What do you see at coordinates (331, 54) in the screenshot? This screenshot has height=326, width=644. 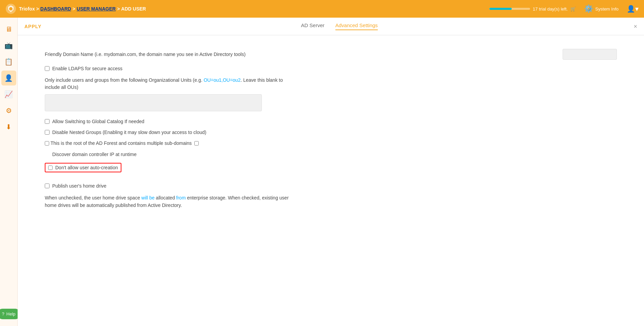 I see `friendly-domain-row: Friendly Domain Name (i.e. mydomain.com,…` at bounding box center [331, 54].